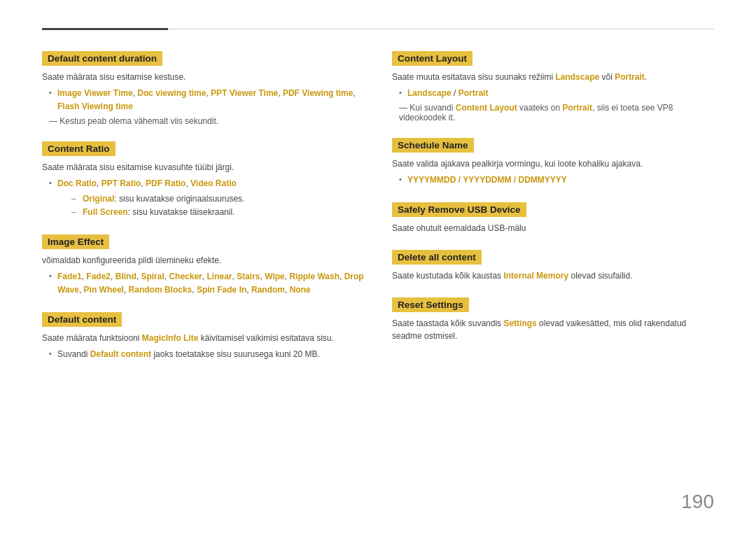  I want to click on list-item: Suvandi Default content jaoks toetatakse…, so click(206, 354).